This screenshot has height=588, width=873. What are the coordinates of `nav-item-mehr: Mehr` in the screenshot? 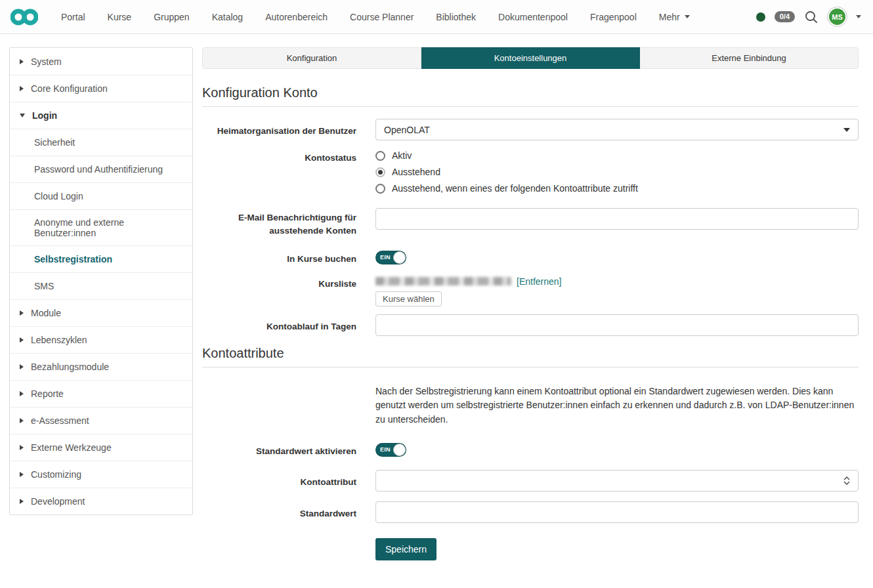 It's located at (675, 17).